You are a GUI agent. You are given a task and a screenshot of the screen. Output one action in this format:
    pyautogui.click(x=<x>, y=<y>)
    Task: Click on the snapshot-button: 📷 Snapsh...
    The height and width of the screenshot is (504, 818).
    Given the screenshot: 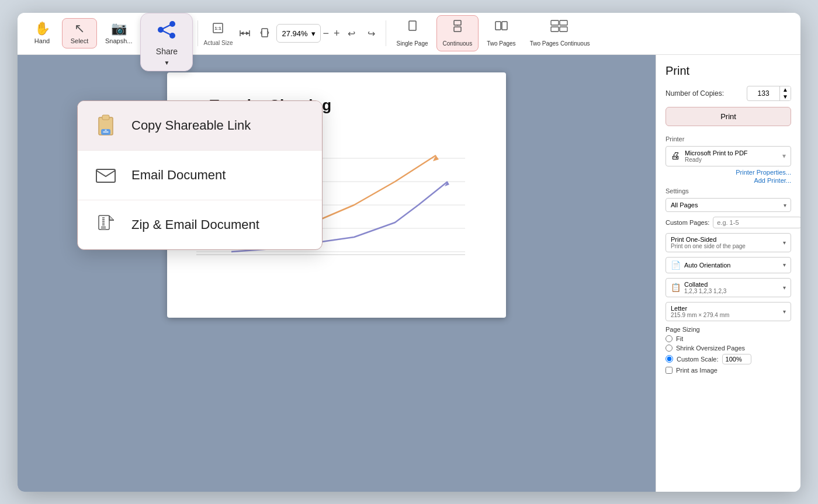 What is the action you would take?
    pyautogui.click(x=119, y=33)
    